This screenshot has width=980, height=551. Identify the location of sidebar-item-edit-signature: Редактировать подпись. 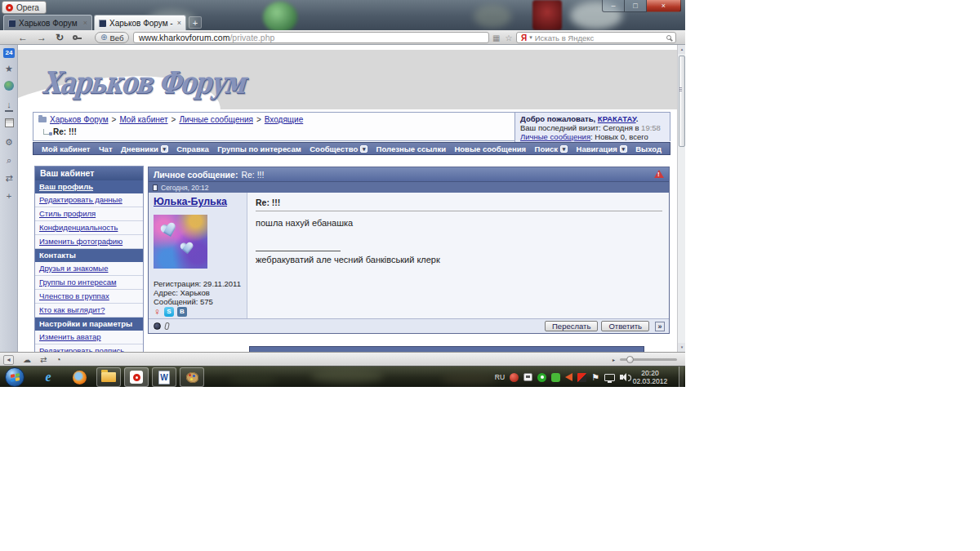
(89, 348).